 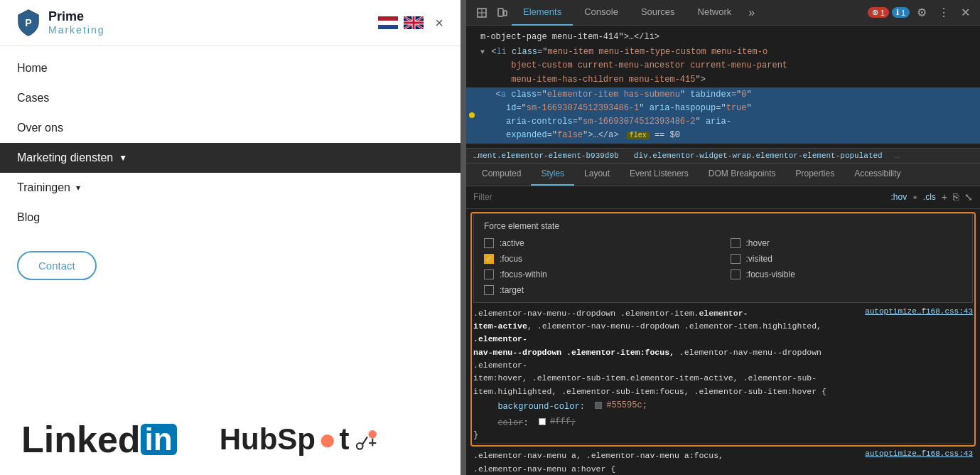 What do you see at coordinates (742, 174) in the screenshot?
I see `tab-dom-breakpoints: DOM Breakpoints` at bounding box center [742, 174].